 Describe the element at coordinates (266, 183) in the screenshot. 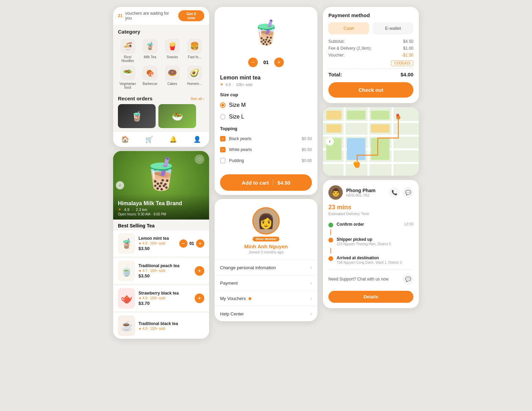

I see `add-to-cart-button: Add to cart $4.50` at that location.